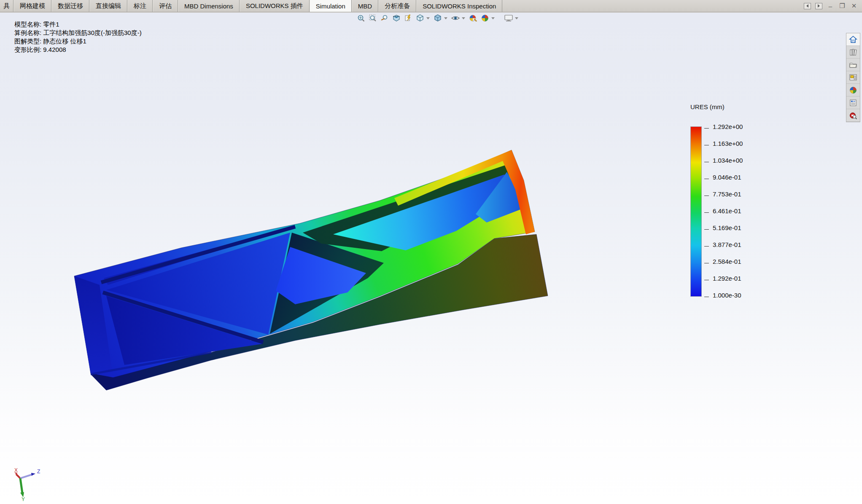 The width and height of the screenshot is (862, 504). I want to click on legend-title: URES (mm), so click(731, 107).